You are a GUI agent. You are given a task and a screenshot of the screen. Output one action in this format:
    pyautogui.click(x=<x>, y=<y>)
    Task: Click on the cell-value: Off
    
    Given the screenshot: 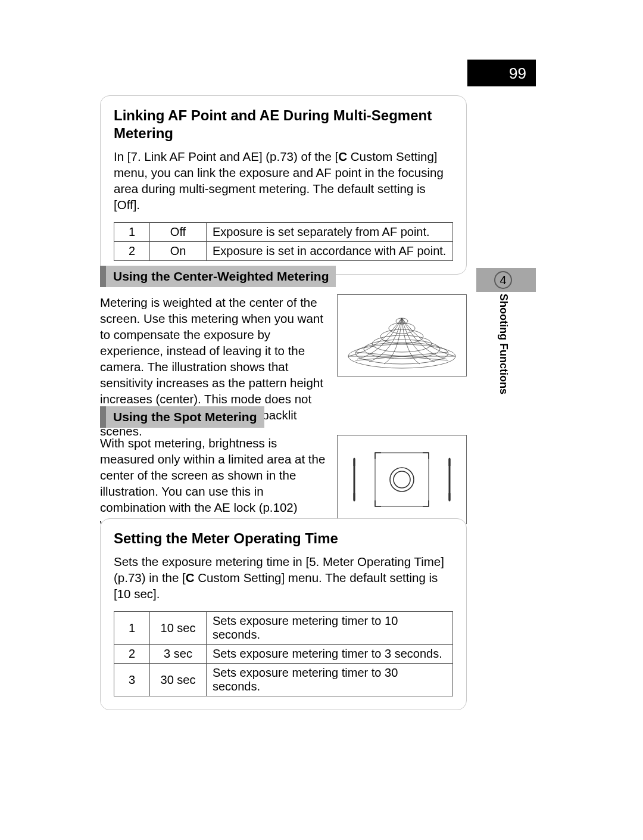 What is the action you would take?
    pyautogui.click(x=179, y=232)
    